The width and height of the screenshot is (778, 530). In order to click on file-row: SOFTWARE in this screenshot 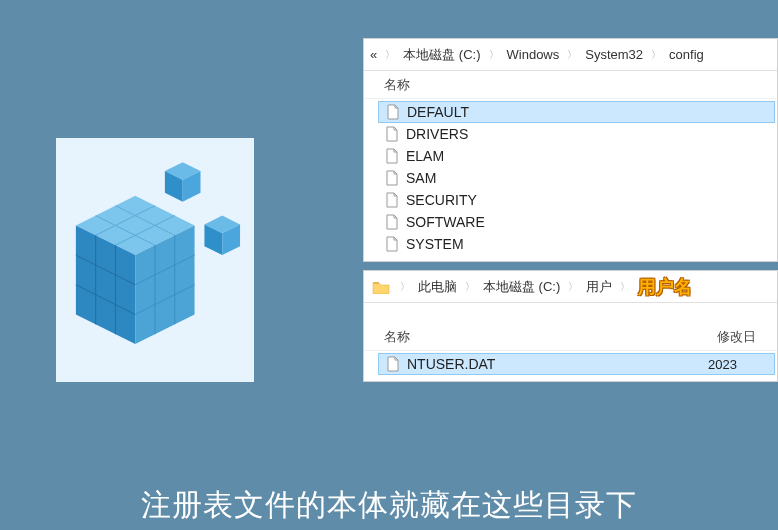, I will do `click(578, 222)`.